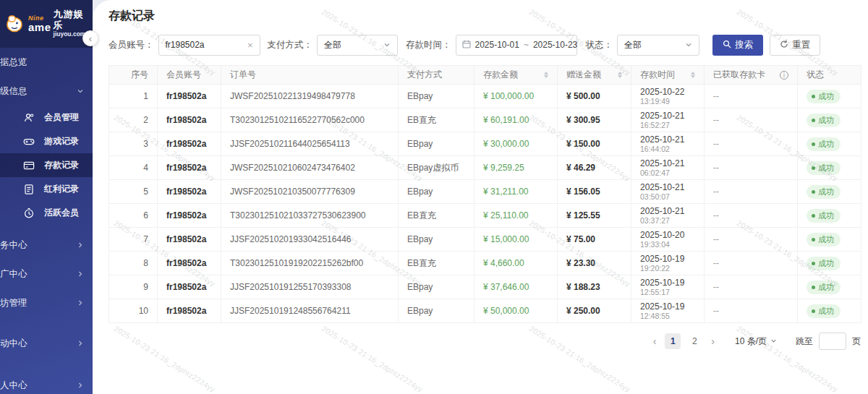  I want to click on logo-wordmark: Nine ame, so click(40, 24).